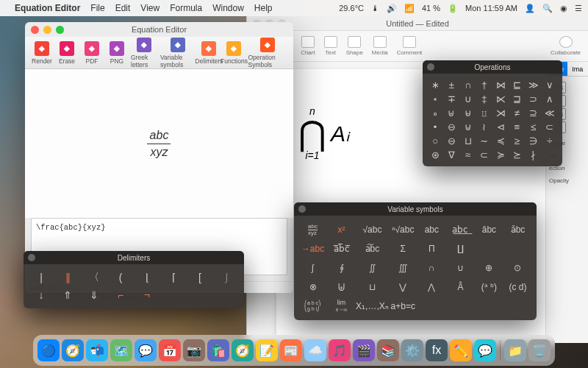  What do you see at coordinates (313, 268) in the screenshot?
I see `var-symbol: ∫` at bounding box center [313, 268].